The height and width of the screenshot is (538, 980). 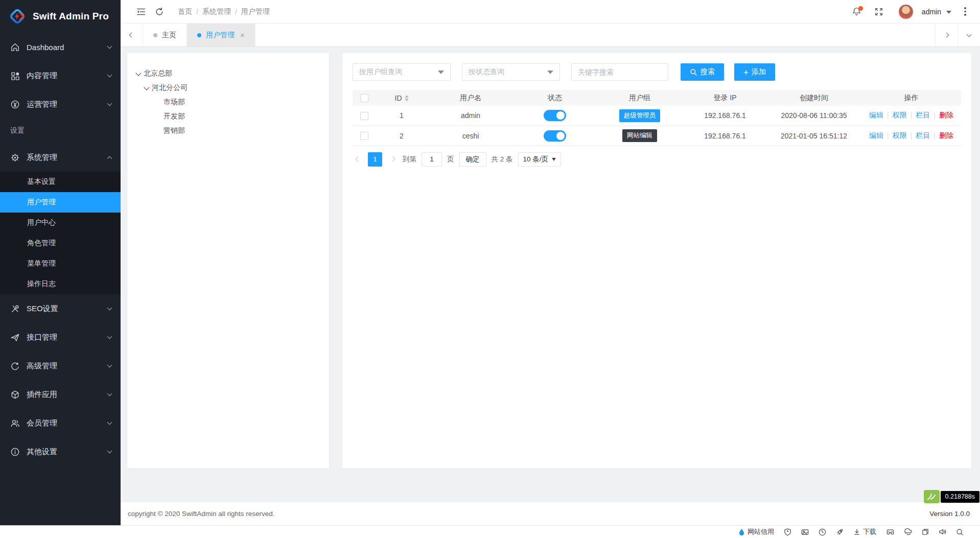 I want to click on sidebar-item-seo: SEO设置, so click(x=60, y=309).